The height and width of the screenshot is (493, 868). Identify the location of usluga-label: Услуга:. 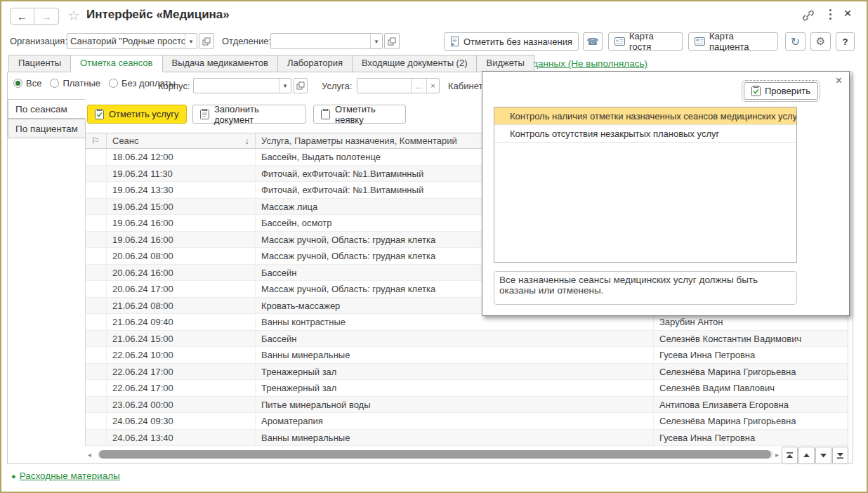
(337, 86).